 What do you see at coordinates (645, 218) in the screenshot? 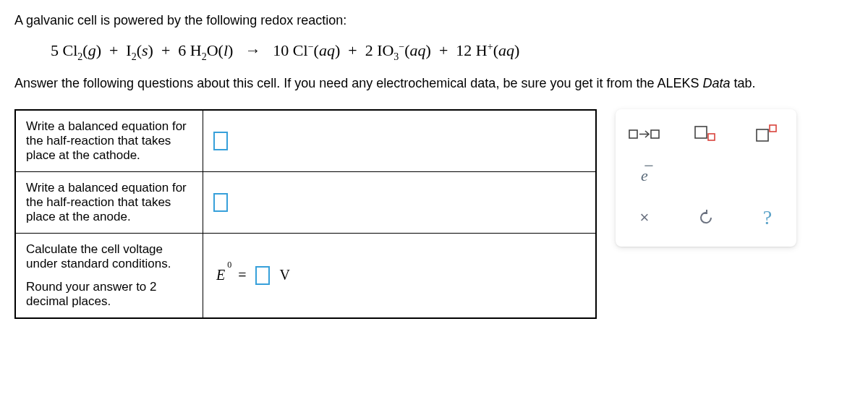
I see `close-icon: ×` at bounding box center [645, 218].